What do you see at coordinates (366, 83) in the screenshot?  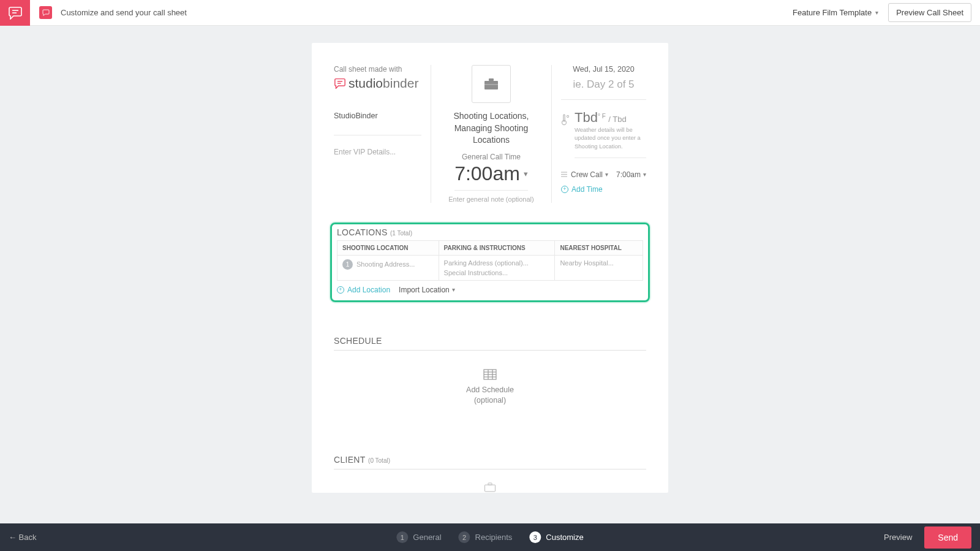 I see `brand-strong: studio` at bounding box center [366, 83].